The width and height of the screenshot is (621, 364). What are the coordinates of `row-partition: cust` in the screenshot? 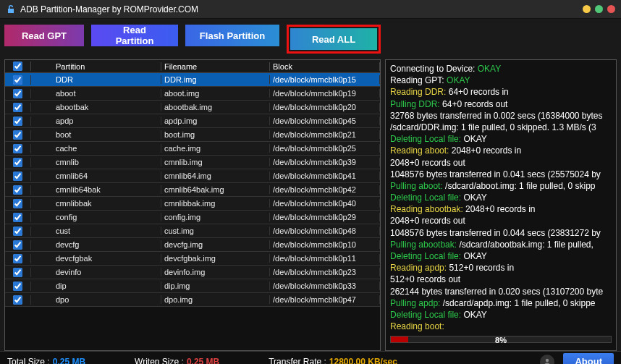 It's located at (107, 231).